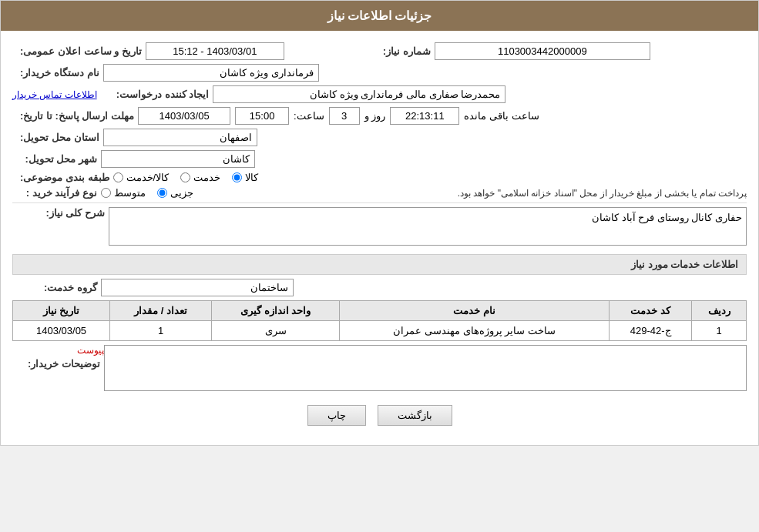 The image size is (759, 532). Describe the element at coordinates (379, 137) in the screenshot. I see `province-row: اصفهان استان محل تحویل:` at that location.